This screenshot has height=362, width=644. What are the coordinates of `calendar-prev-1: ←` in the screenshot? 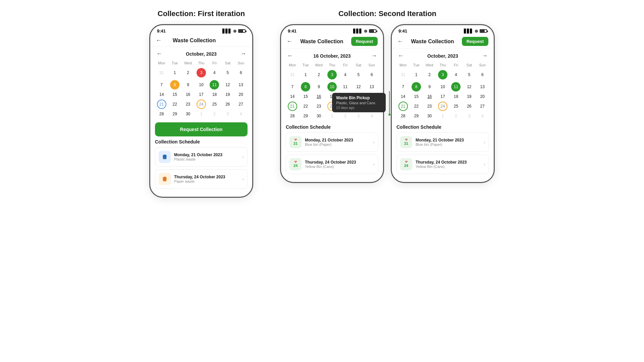 It's located at (159, 54).